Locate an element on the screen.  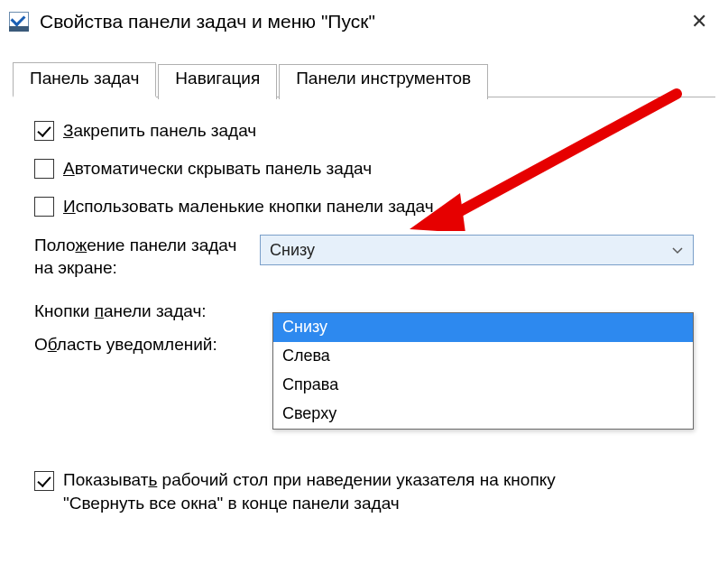
position-option-right: Справа is located at coordinates (484, 385).